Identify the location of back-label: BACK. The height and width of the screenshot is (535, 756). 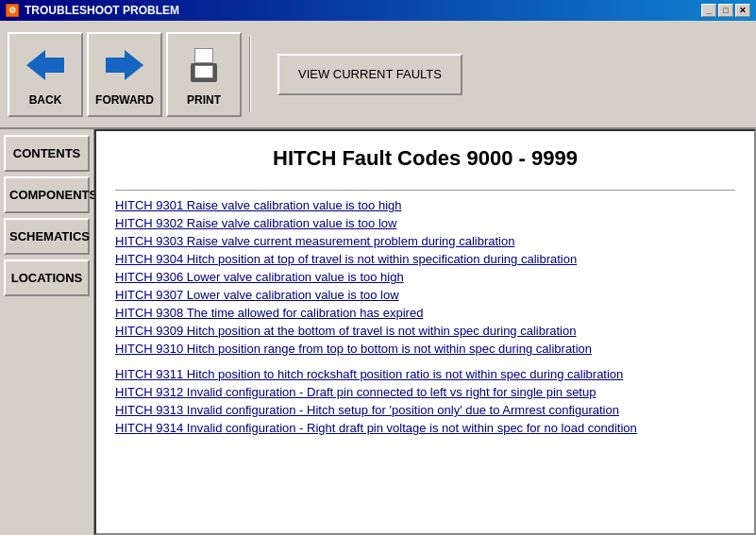
(45, 100).